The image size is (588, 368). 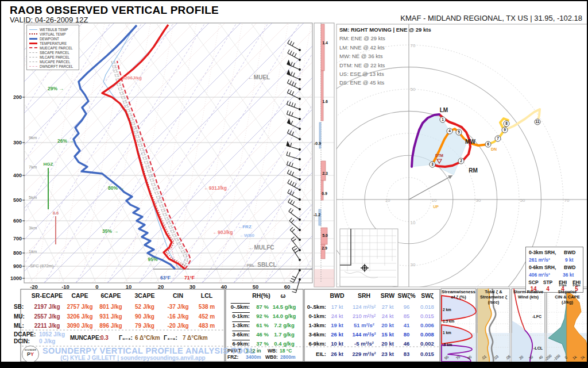 I want to click on kinematics-row-label: EIL:, so click(x=321, y=354).